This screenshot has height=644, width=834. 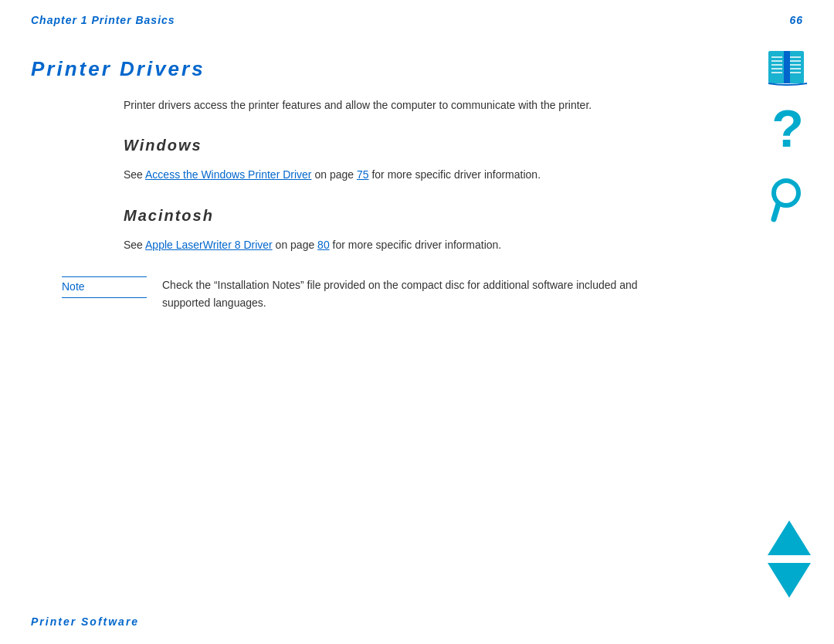 What do you see at coordinates (789, 537) in the screenshot?
I see `previous-page-arrow` at bounding box center [789, 537].